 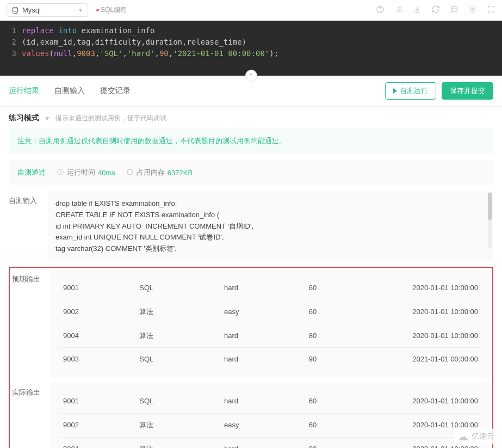 What do you see at coordinates (468, 91) in the screenshot?
I see `save-submit-button: 保存并提交` at bounding box center [468, 91].